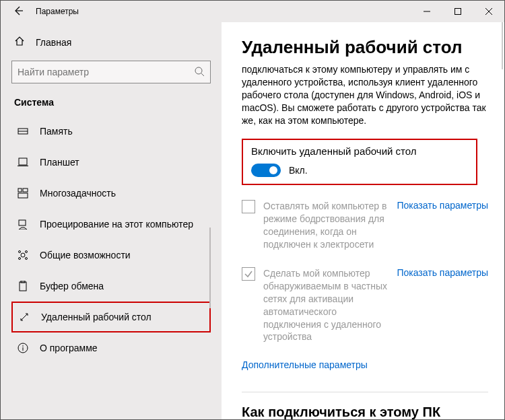 The image size is (505, 420). Describe the element at coordinates (23, 224) in the screenshot. I see `projecting-icon` at that location.